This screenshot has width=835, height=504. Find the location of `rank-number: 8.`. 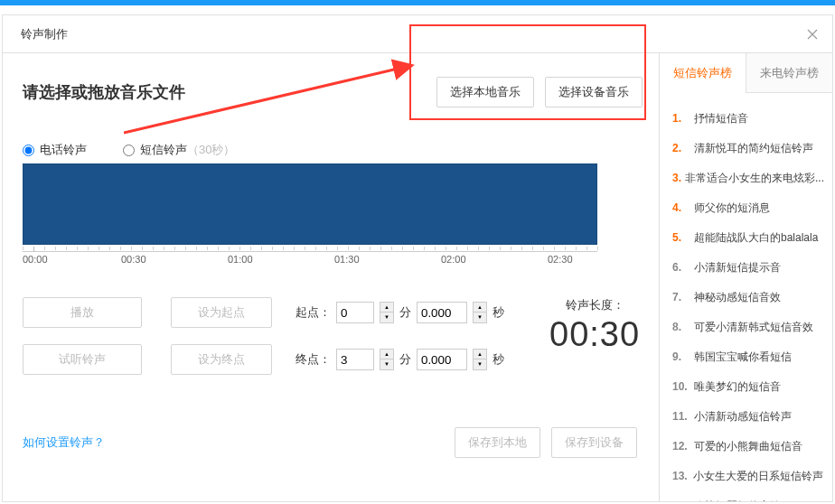

rank-number: 8. is located at coordinates (681, 327).